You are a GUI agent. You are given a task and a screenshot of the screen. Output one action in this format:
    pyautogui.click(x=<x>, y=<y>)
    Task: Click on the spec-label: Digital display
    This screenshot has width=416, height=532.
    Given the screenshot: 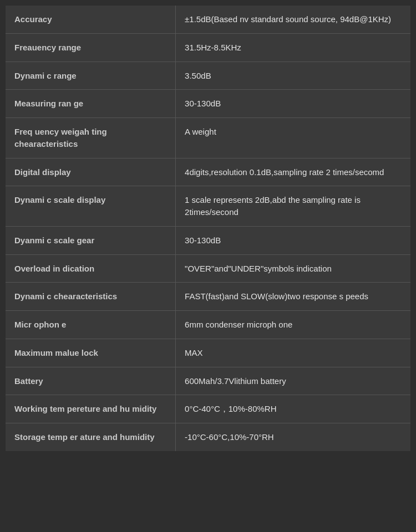 What is the action you would take?
    pyautogui.click(x=91, y=172)
    